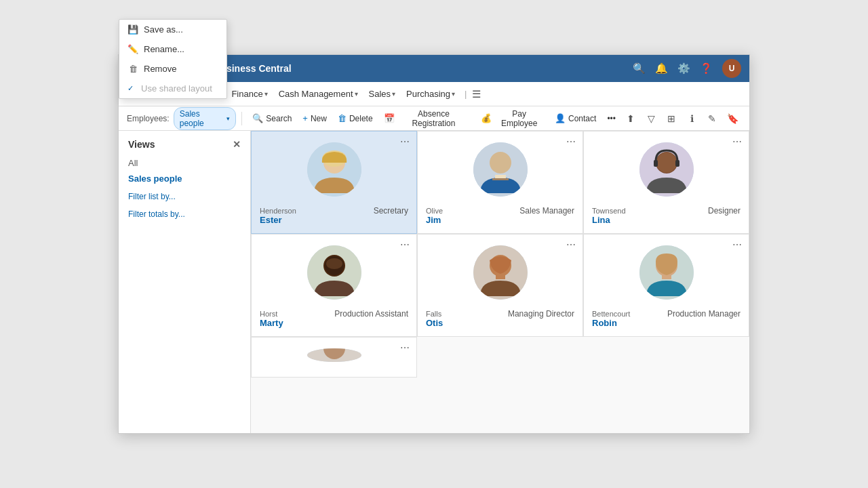  Describe the element at coordinates (250, 94) in the screenshot. I see `nav-finance: Finance ▾` at that location.